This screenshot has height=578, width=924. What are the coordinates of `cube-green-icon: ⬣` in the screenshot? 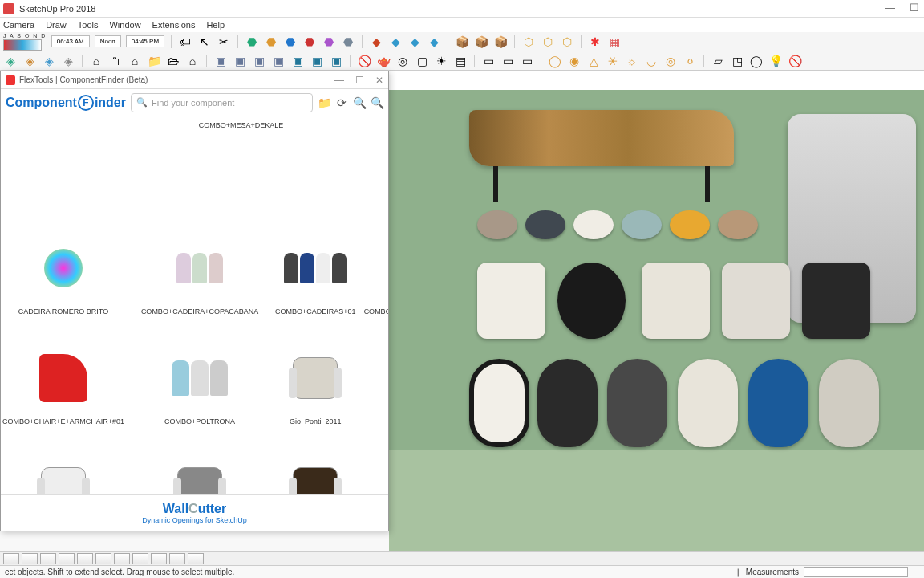 It's located at (252, 42).